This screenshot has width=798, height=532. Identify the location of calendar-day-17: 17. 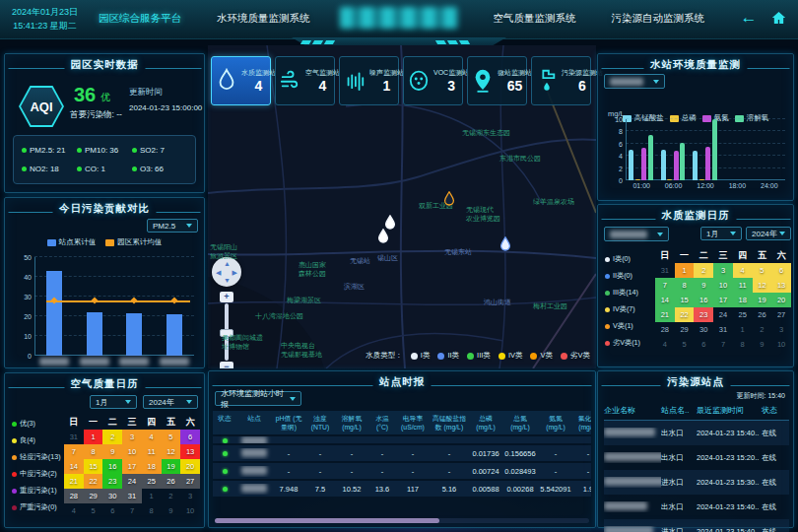
(723, 299).